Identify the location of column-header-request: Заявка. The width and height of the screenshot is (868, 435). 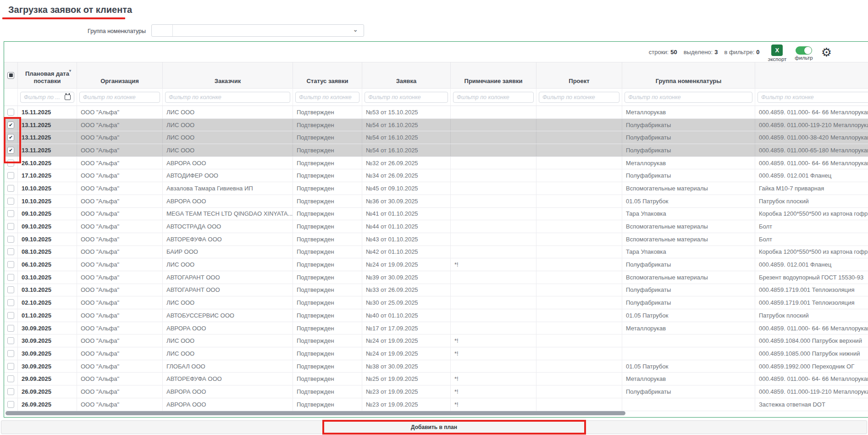
(406, 75).